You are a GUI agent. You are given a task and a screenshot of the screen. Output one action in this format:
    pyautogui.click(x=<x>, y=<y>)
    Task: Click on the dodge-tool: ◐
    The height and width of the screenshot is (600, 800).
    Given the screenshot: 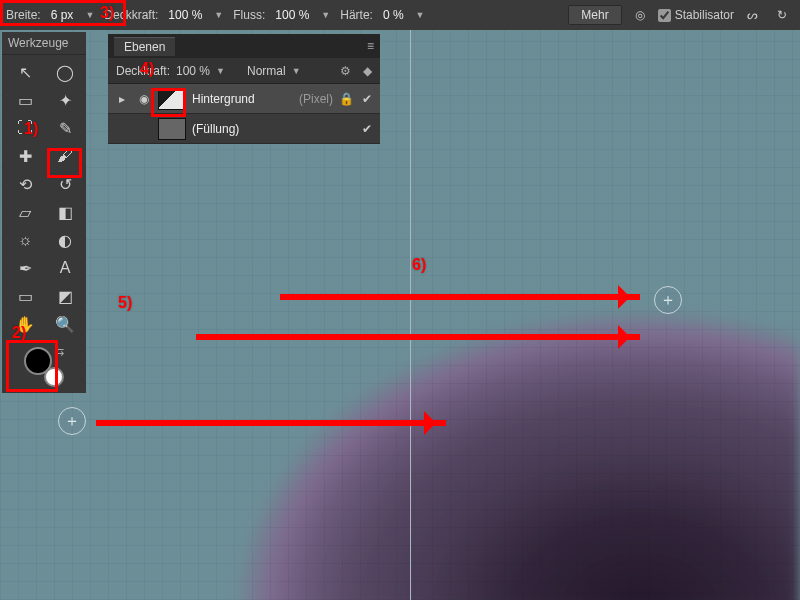 What is the action you would take?
    pyautogui.click(x=65, y=240)
    